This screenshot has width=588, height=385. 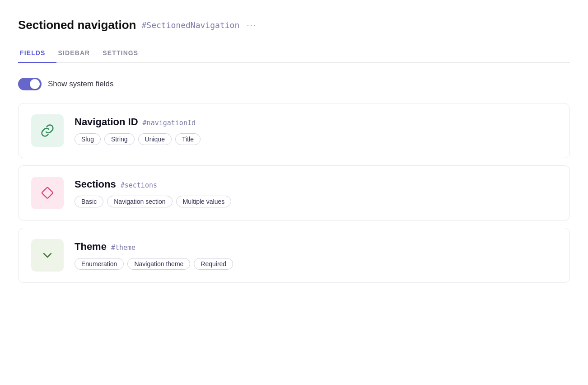 What do you see at coordinates (294, 54) in the screenshot?
I see `tabs: FIELDS SIDEBAR SETTINGS` at bounding box center [294, 54].